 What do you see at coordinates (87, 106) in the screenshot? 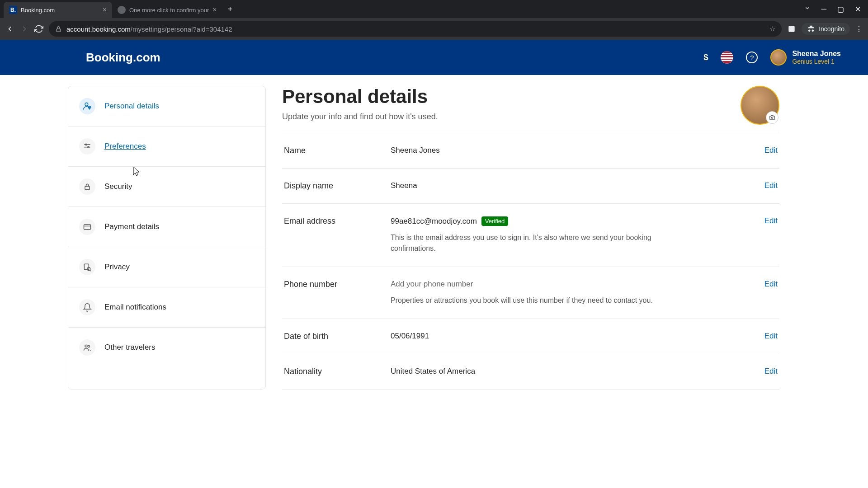
I see `person-icon` at bounding box center [87, 106].